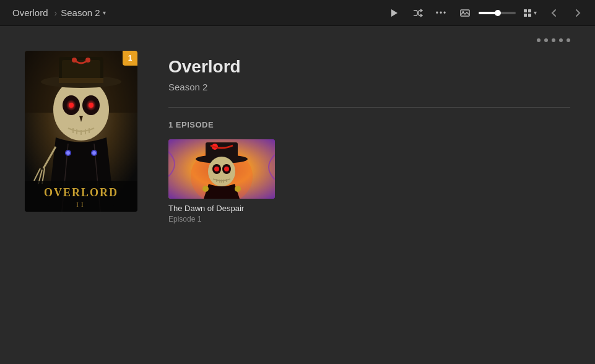  I want to click on episode-title: The Dawn of Despair, so click(222, 208).